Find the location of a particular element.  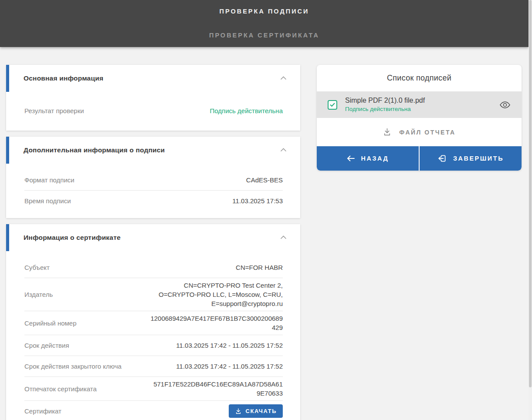

row-value: CN=FOR HABR is located at coordinates (259, 267).